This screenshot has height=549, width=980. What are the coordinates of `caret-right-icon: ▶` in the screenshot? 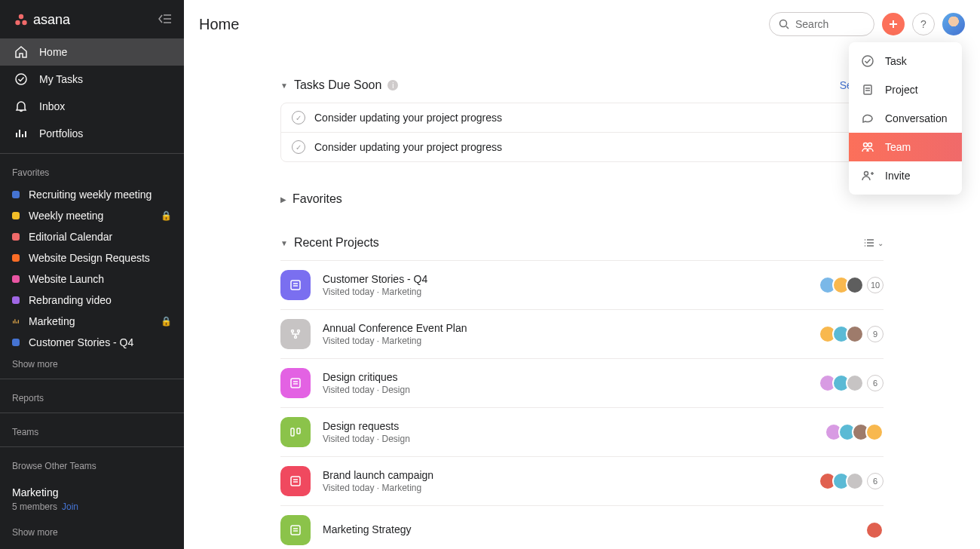 It's located at (283, 199).